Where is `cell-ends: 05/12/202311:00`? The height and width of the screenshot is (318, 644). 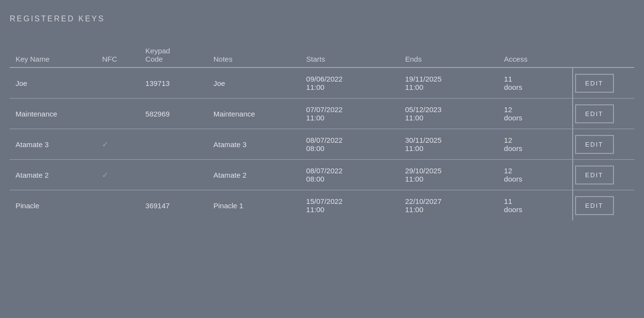
cell-ends: 05/12/202311:00 is located at coordinates (449, 114).